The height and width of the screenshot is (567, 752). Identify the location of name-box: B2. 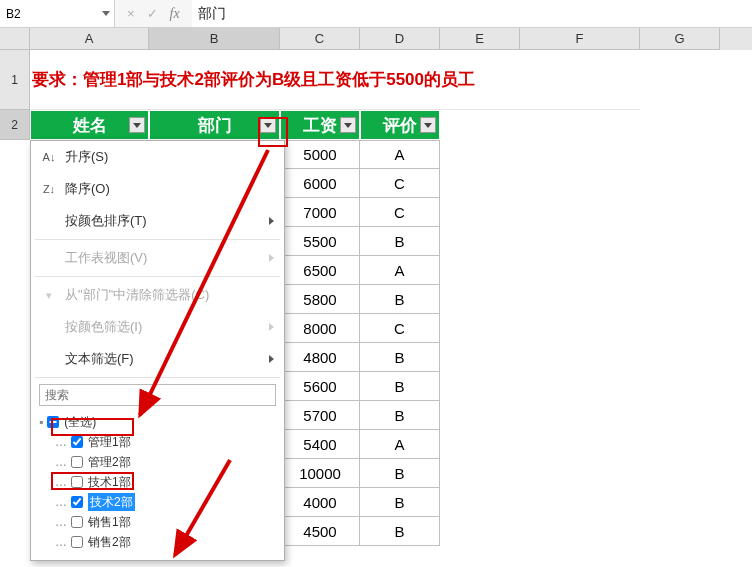
(58, 14).